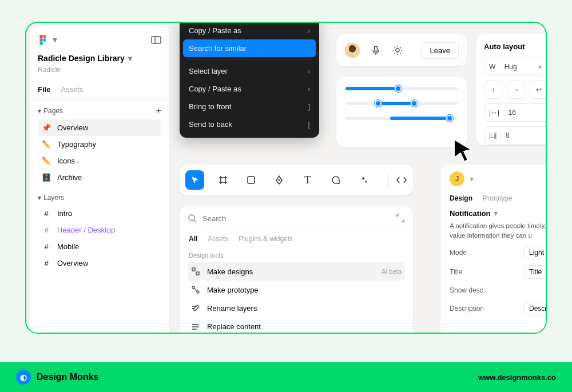  What do you see at coordinates (159, 111) in the screenshot?
I see `add-page-icon: +` at bounding box center [159, 111].